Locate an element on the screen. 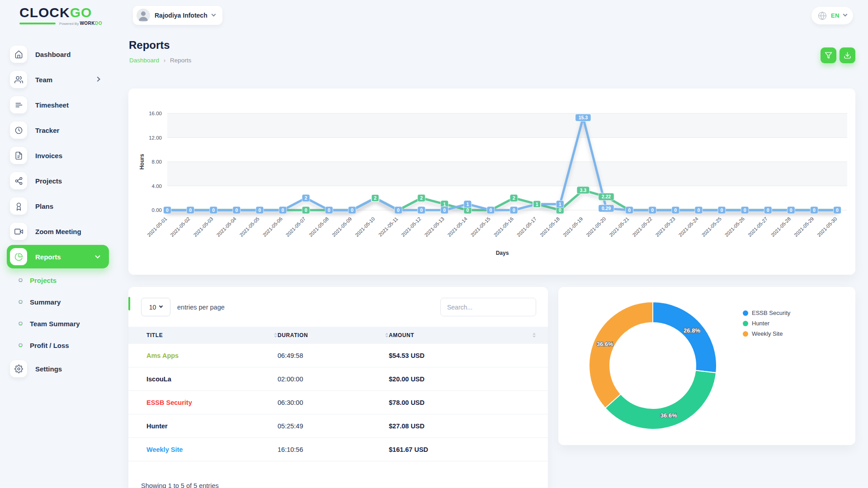 Image resolution: width=868 pixels, height=488 pixels. sidebar-subitem-label: Projects is located at coordinates (43, 280).